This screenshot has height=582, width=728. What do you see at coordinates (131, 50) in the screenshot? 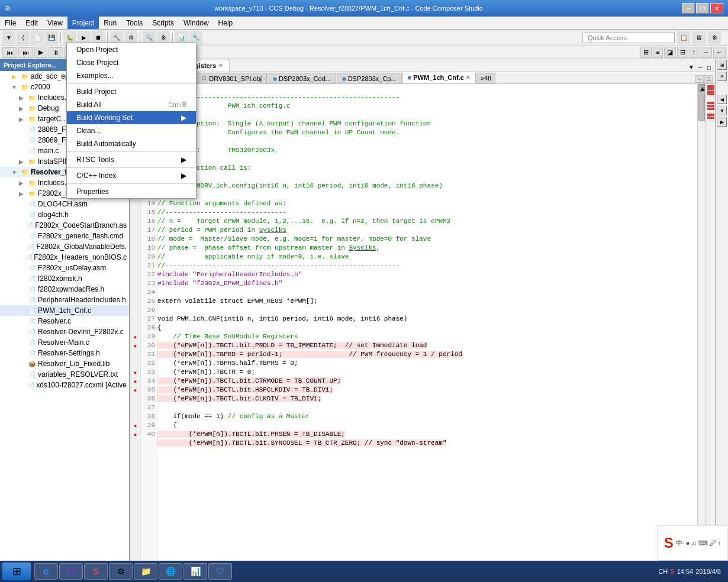
I see `menu-item-open-project: Open Project` at bounding box center [131, 50].